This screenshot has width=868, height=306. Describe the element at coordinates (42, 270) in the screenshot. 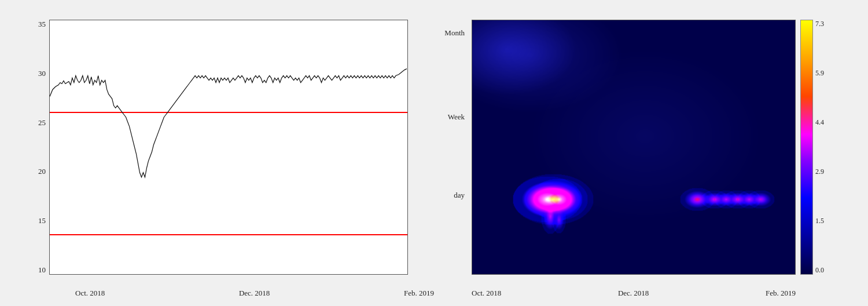

I see `y-label-10: 10` at that location.